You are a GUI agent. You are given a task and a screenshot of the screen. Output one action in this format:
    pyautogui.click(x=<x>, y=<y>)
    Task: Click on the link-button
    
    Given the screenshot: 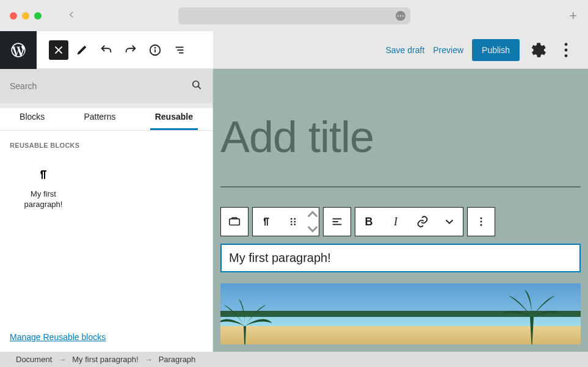 What is the action you would take?
    pyautogui.click(x=423, y=222)
    